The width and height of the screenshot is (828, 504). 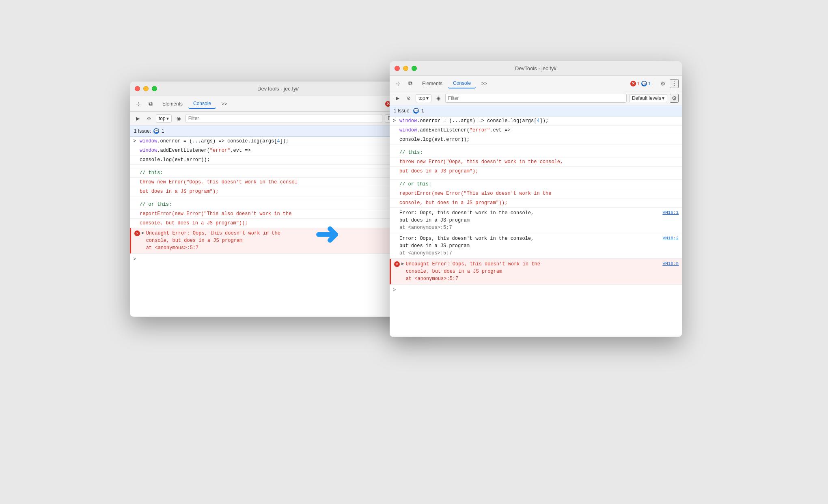 I want to click on device-tool-front: ⧉, so click(x=410, y=84).